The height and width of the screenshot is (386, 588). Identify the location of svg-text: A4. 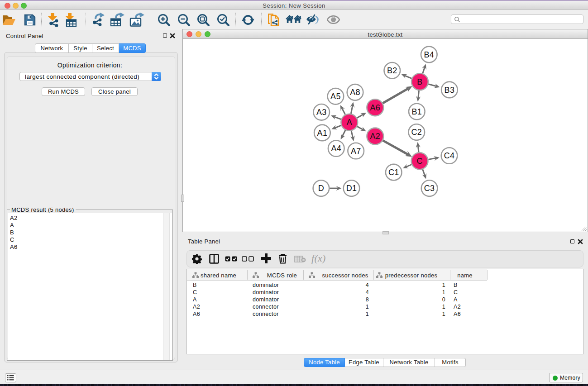
(336, 148).